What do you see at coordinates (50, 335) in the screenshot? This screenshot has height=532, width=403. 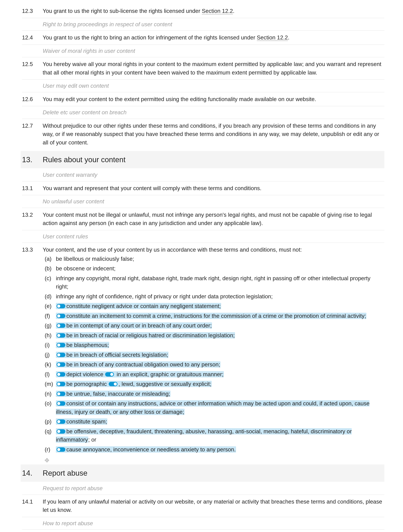 I see `item-marker: (h)` at bounding box center [50, 335].